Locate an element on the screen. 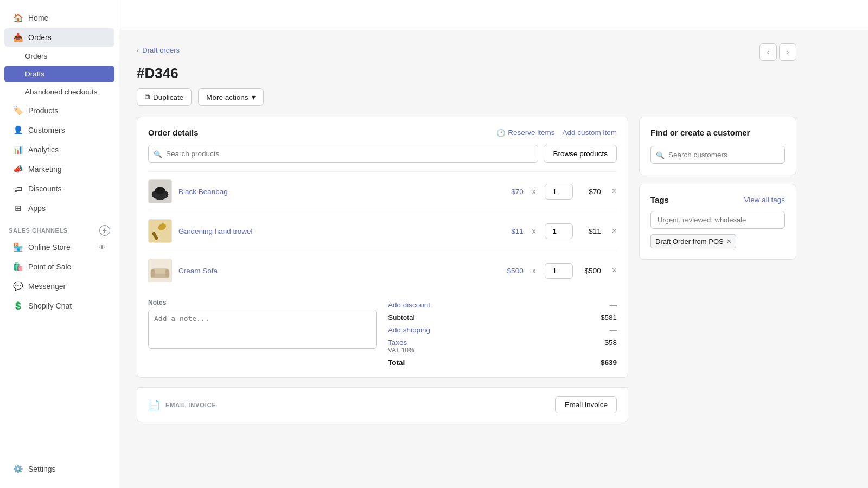 The width and height of the screenshot is (868, 488). email-invoice-button: Email invoice is located at coordinates (586, 404).